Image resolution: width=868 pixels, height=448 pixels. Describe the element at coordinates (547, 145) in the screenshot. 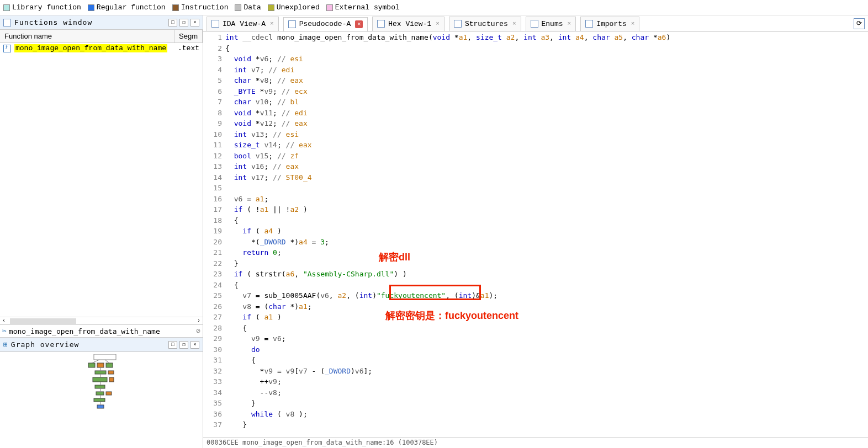

I see `code-line: size_t v14; // eax` at that location.